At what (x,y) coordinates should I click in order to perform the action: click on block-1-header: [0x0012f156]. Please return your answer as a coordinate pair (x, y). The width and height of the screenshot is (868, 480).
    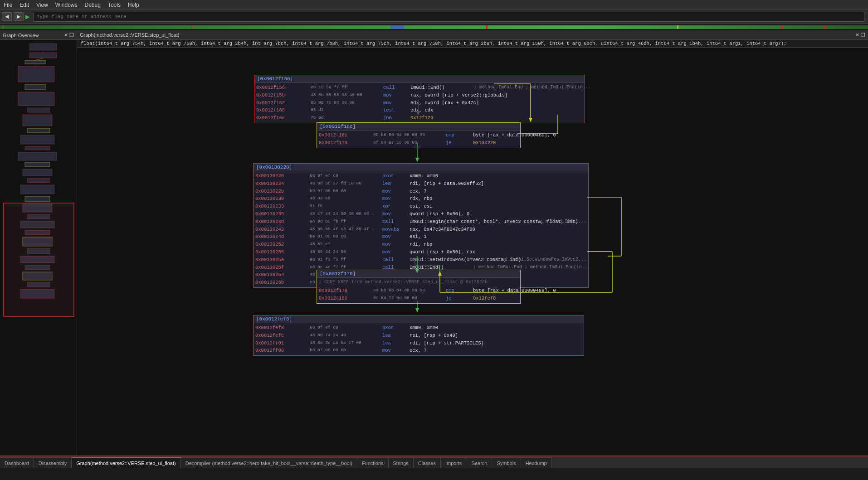
    Looking at the image, I should click on (419, 79).